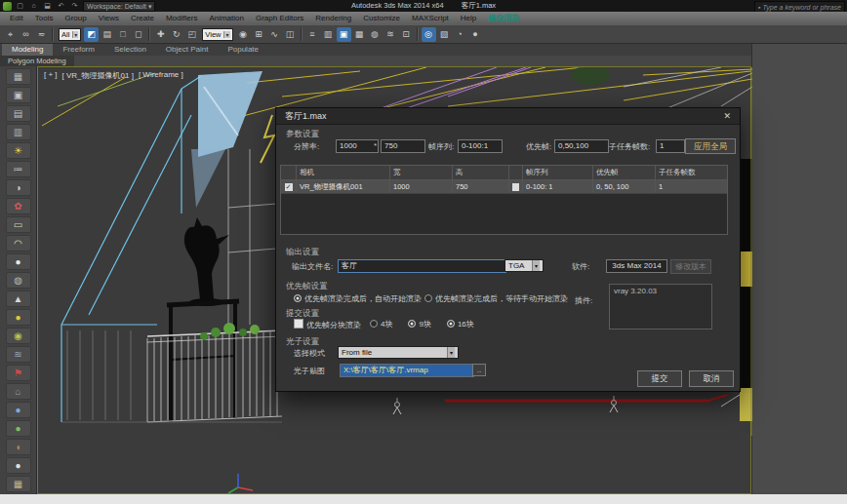 This screenshot has height=504, width=847. I want to click on unlink-selection-icon: ∞, so click(25, 35).